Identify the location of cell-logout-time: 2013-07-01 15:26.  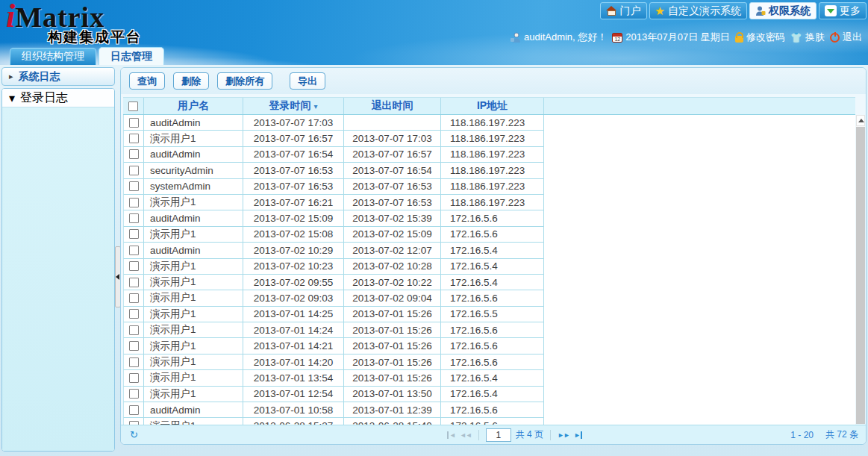
(393, 346).